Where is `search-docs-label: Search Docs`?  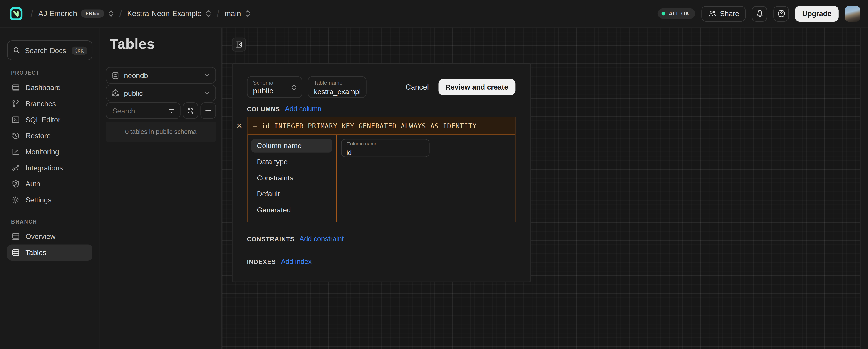
search-docs-label: Search Docs is located at coordinates (45, 50).